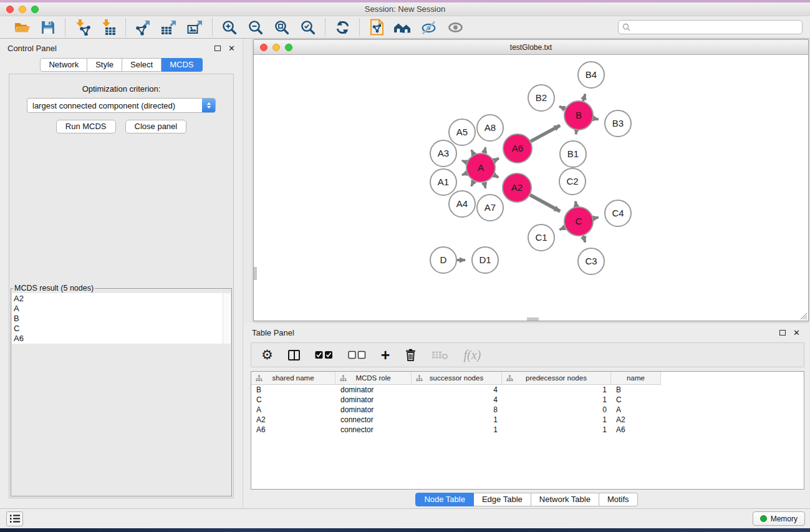 The width and height of the screenshot is (810, 532). What do you see at coordinates (481, 168) in the screenshot?
I see `graph-node-A: A` at bounding box center [481, 168].